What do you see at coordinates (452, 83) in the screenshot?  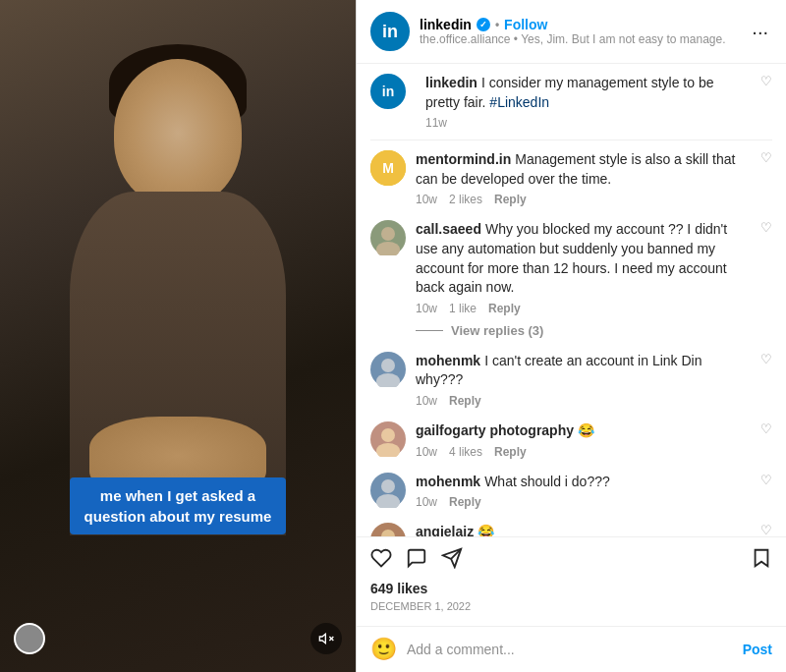 I see `caption-username: linkedin` at bounding box center [452, 83].